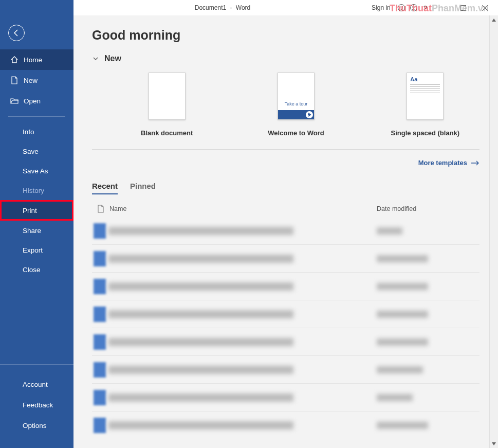 Image resolution: width=498 pixels, height=448 pixels. What do you see at coordinates (37, 132) in the screenshot?
I see `sidebar-item-info: Info` at bounding box center [37, 132].